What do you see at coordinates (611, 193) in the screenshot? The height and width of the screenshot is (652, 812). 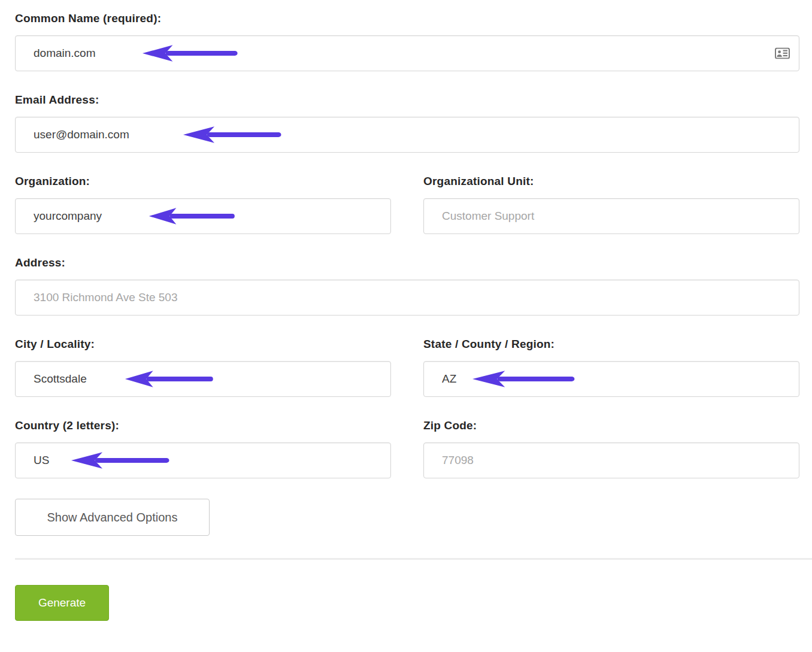 I see `org-unit-col: Organizational Unit:` at bounding box center [611, 193].